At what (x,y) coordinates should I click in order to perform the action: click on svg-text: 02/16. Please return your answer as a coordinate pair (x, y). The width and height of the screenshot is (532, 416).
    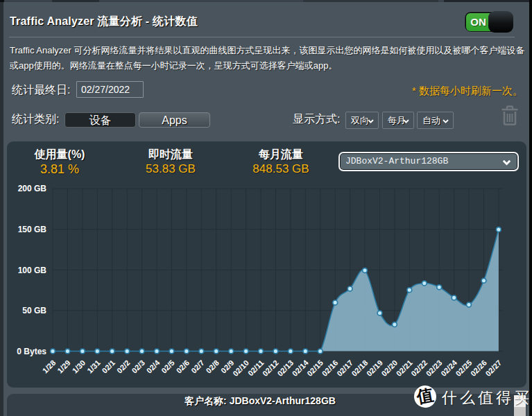
    Looking at the image, I should click on (330, 368).